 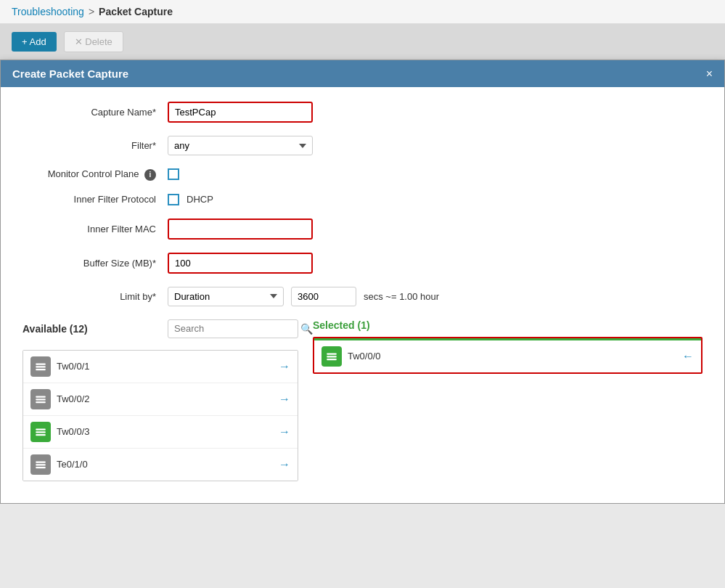 I want to click on filter-row: Filter* any custom, so click(x=363, y=145).